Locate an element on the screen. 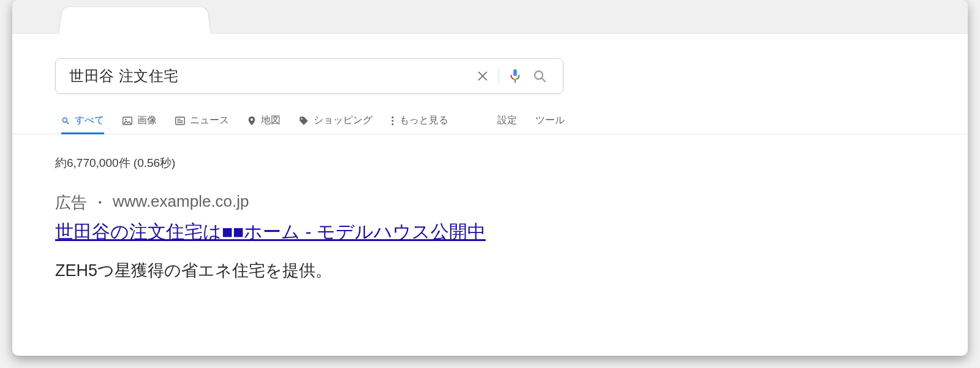 This screenshot has width=980, height=368. search-box is located at coordinates (309, 76).